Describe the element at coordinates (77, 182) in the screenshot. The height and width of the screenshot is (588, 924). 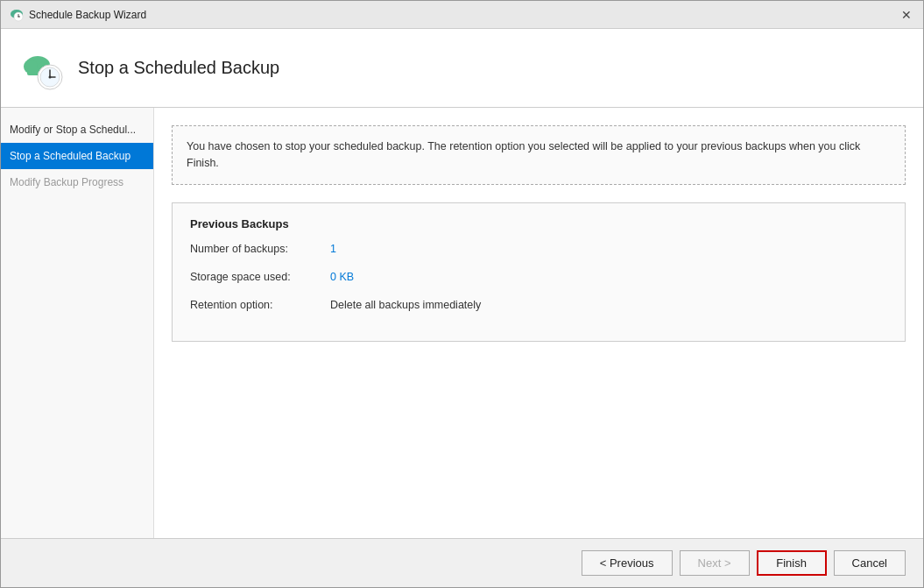
I see `sidebar-item-modify-progress: Modify Backup Progress` at that location.